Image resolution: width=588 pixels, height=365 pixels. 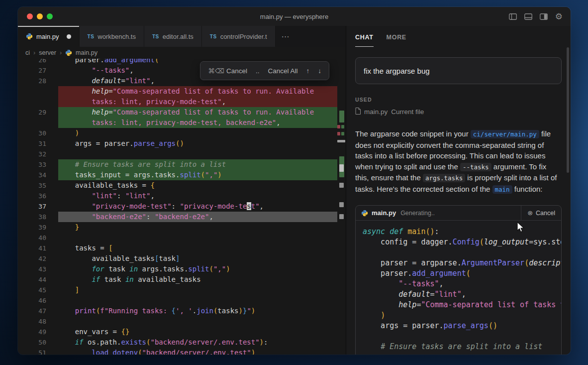 I want to click on code-line: 42 available_tasks[task], so click(x=182, y=259).